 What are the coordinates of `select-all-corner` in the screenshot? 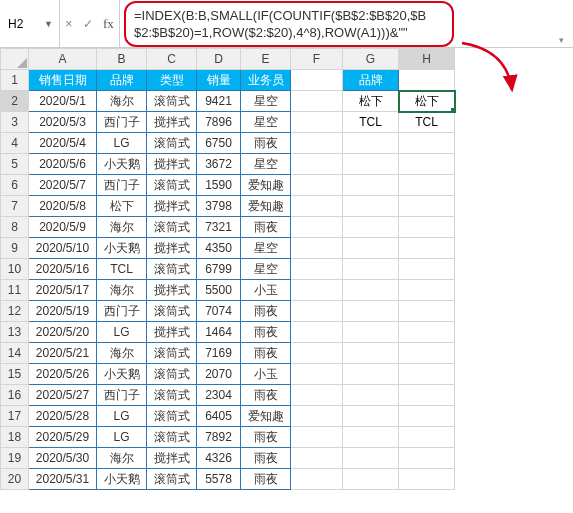 It's located at (15, 60).